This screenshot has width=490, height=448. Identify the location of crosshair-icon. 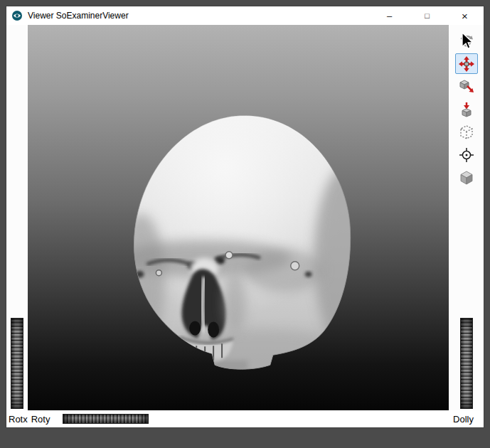
(467, 155).